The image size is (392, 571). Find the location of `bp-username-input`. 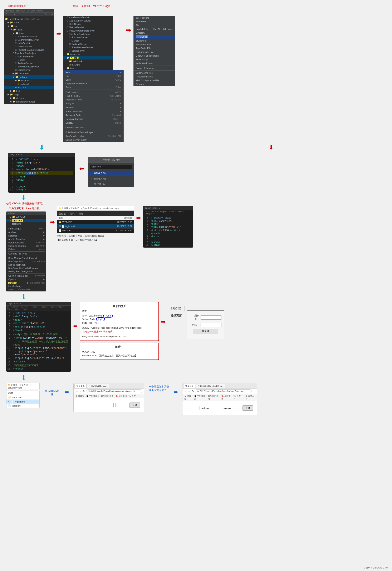

bp-username-input is located at coordinates (211, 318).